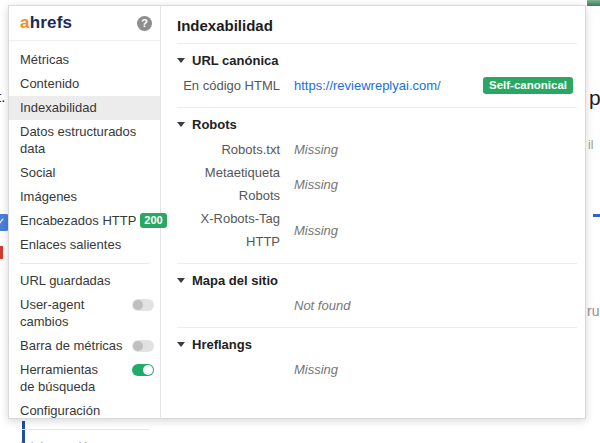  I want to click on sidebar-header: ahrefs ?, so click(84, 24).